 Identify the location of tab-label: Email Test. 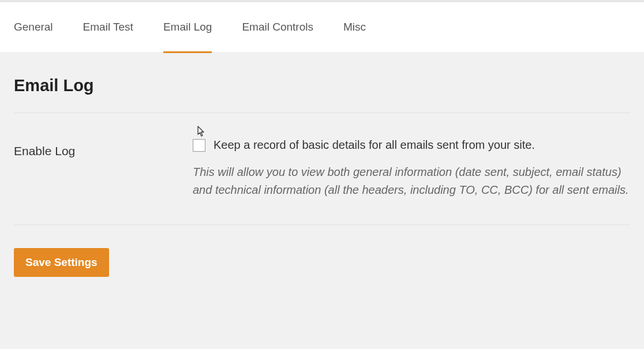
(108, 27).